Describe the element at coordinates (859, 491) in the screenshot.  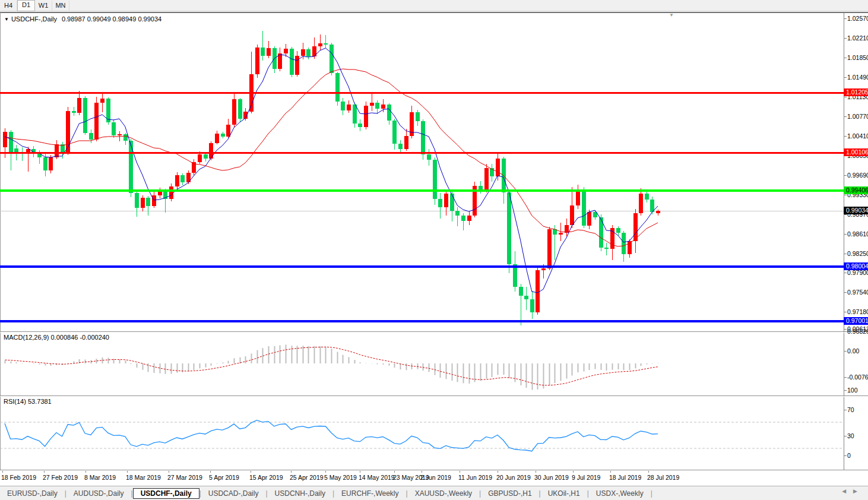
I see `tab-scroll-right-icon: ▶` at that location.